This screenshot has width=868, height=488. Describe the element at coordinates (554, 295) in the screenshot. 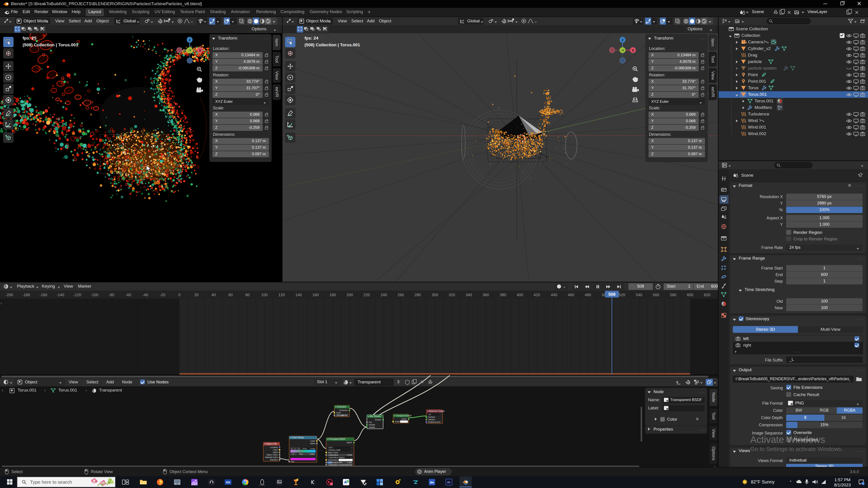

I see `svg-text: 440` at that location.